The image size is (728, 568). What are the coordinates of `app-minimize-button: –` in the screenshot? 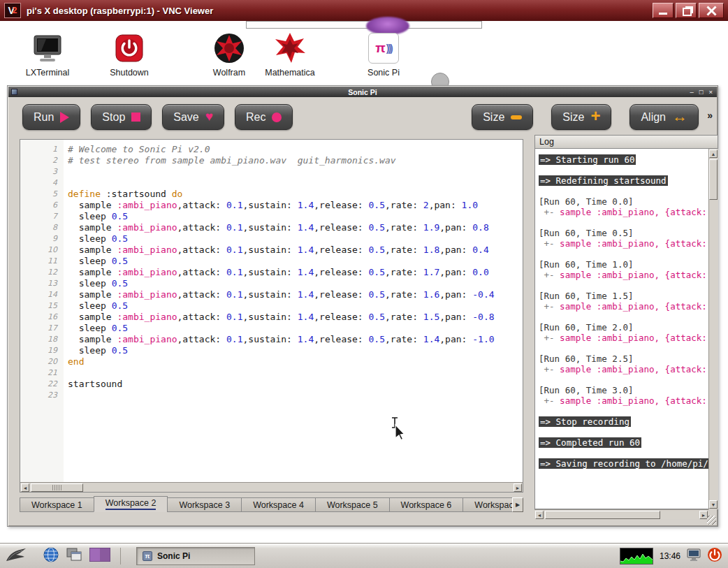 It's located at (692, 92).